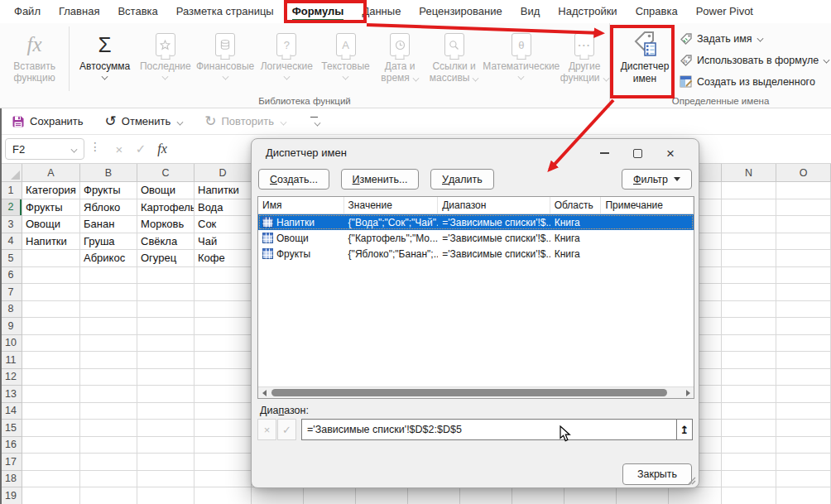  What do you see at coordinates (657, 12) in the screenshot?
I see `ribbon-tab-9: Справка` at bounding box center [657, 12].